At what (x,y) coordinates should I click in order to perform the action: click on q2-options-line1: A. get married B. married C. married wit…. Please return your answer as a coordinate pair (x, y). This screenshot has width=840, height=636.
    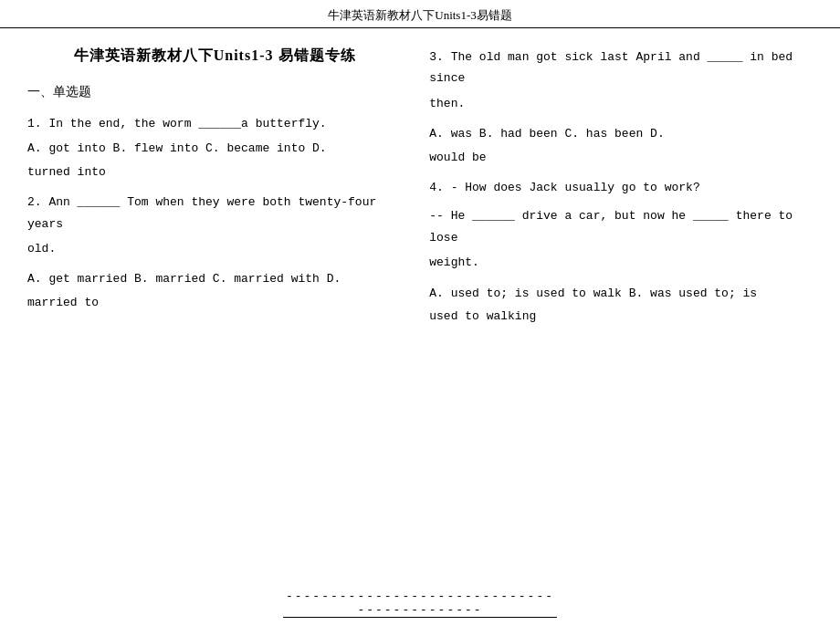
    Looking at the image, I should click on (215, 279).